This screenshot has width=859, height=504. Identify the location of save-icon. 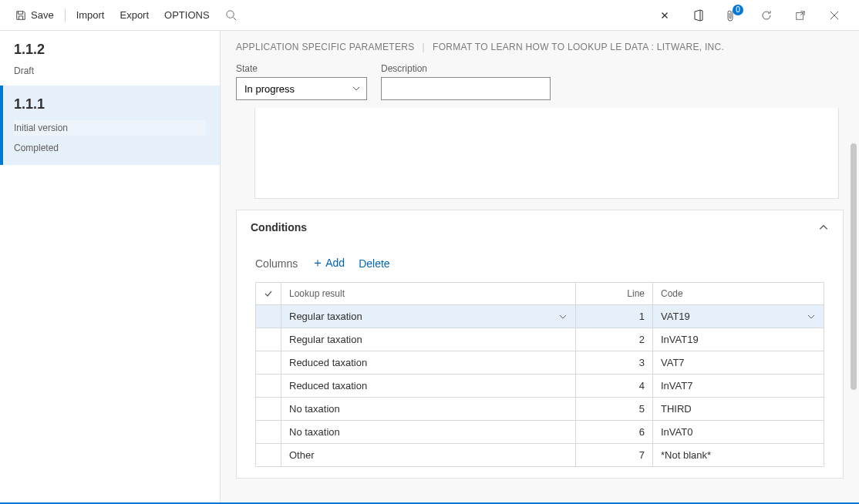
(21, 15).